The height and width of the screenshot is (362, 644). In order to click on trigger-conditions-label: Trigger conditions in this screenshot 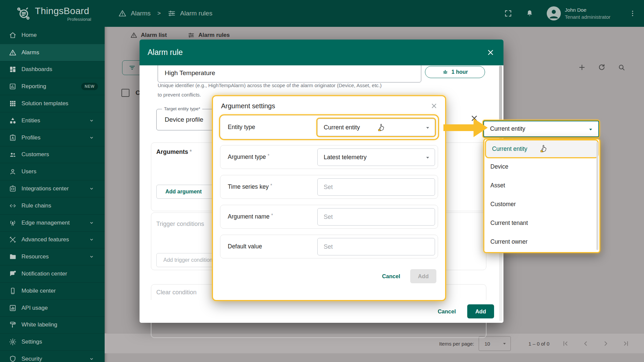, I will do `click(180, 224)`.